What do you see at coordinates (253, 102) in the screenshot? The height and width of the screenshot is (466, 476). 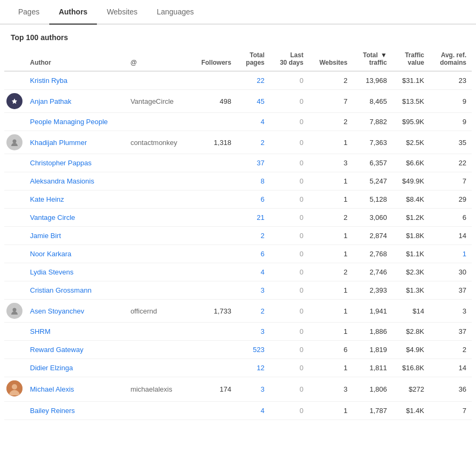 I see `total-pages-cell: 45` at bounding box center [253, 102].